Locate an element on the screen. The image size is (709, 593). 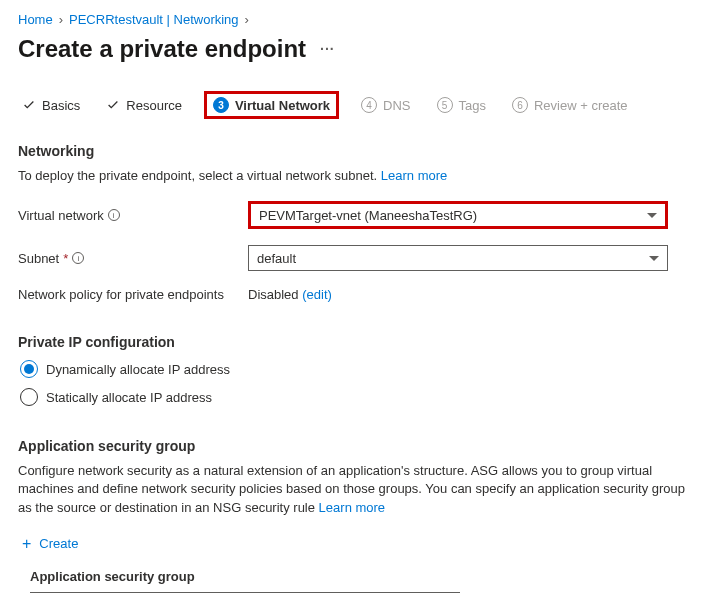
radio-static-ip: Statically allocate IP address is located at coordinates (356, 397).